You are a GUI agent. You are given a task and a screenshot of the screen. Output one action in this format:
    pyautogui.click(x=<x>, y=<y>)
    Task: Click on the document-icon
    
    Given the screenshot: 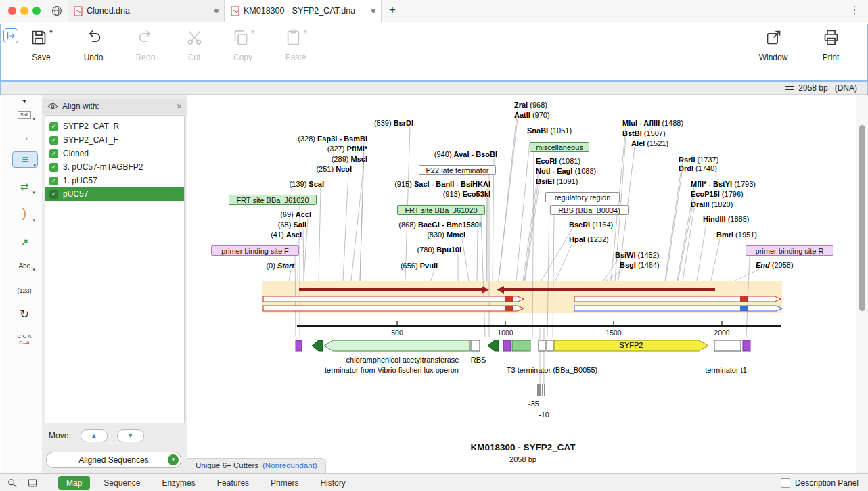 What is the action you would take?
    pyautogui.click(x=235, y=11)
    